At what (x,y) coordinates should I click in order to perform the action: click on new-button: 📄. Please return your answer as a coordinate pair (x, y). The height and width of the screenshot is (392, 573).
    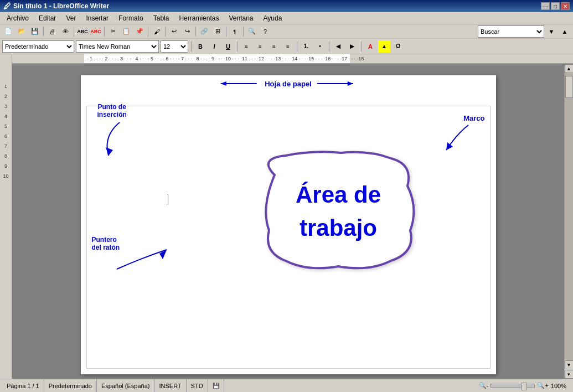
    Looking at the image, I should click on (8, 32).